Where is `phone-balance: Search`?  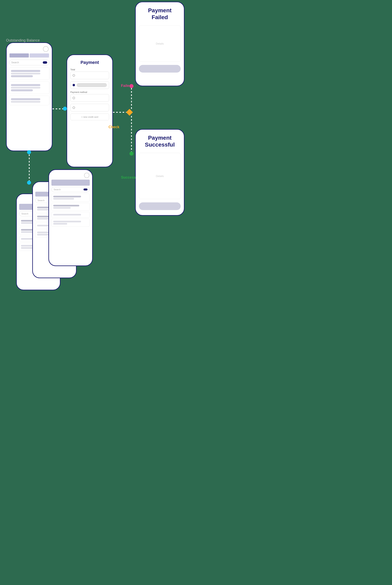
phone-balance: Search is located at coordinates (29, 97).